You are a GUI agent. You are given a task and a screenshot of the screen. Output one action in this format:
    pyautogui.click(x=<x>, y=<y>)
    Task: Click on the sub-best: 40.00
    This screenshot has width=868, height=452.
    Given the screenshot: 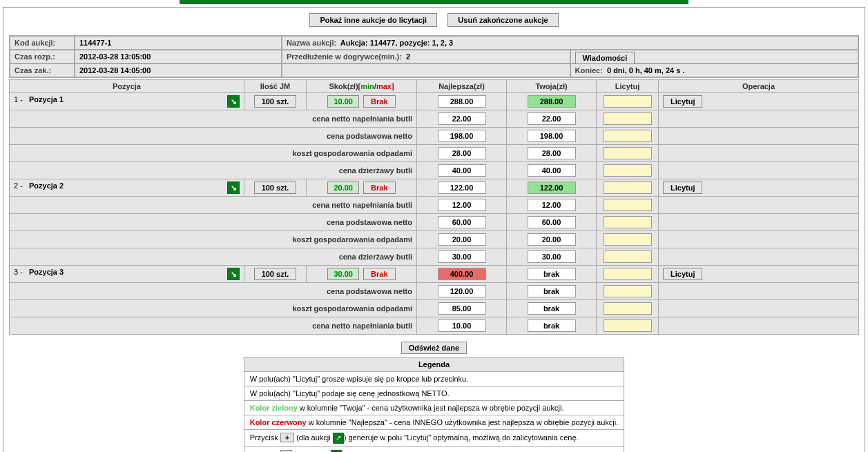 What is the action you would take?
    pyautogui.click(x=462, y=170)
    